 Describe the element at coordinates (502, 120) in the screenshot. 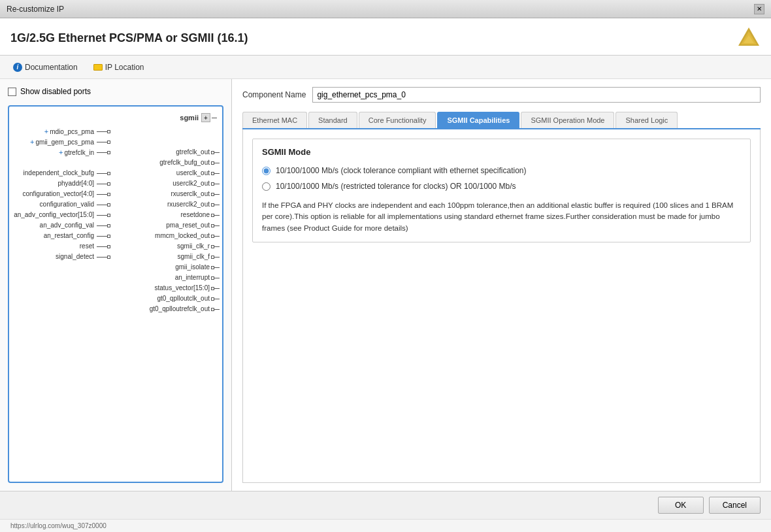

I see `tabs-container: Ethernet MAC Standard Core Functionality…` at that location.